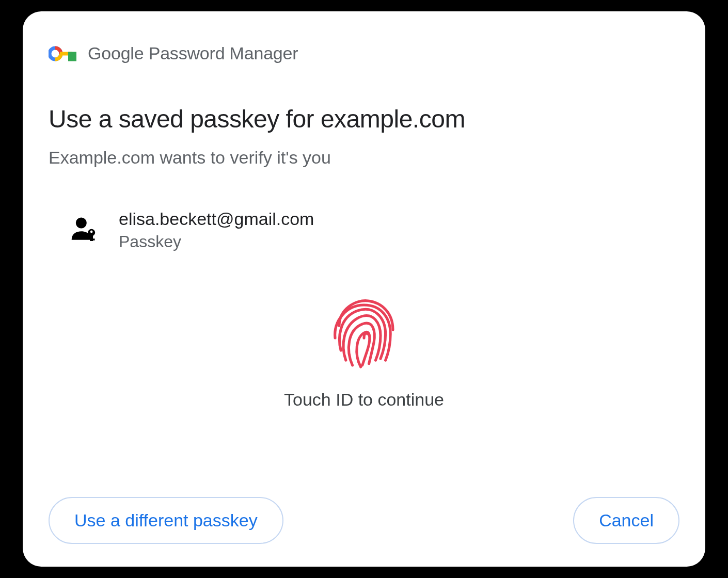  What do you see at coordinates (224, 53) in the screenshot?
I see `product-name: Password Manager` at bounding box center [224, 53].